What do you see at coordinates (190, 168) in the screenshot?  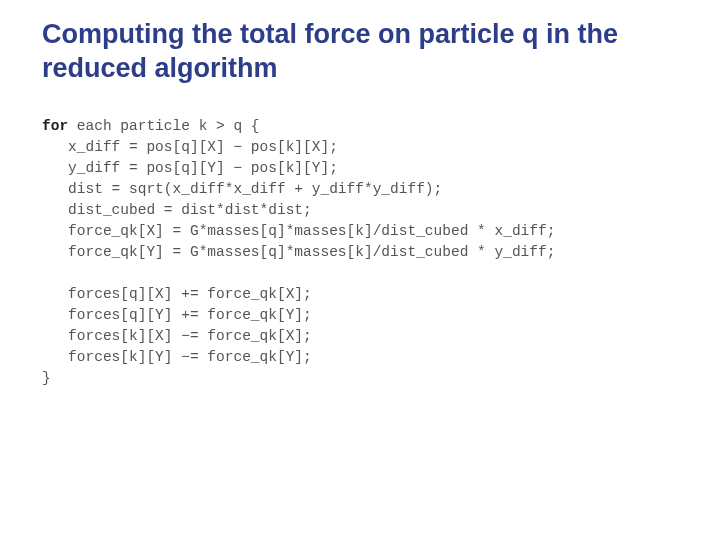 I see `code-line-2: y_diff = pos[q][Y] − pos[k][Y];` at bounding box center [190, 168].